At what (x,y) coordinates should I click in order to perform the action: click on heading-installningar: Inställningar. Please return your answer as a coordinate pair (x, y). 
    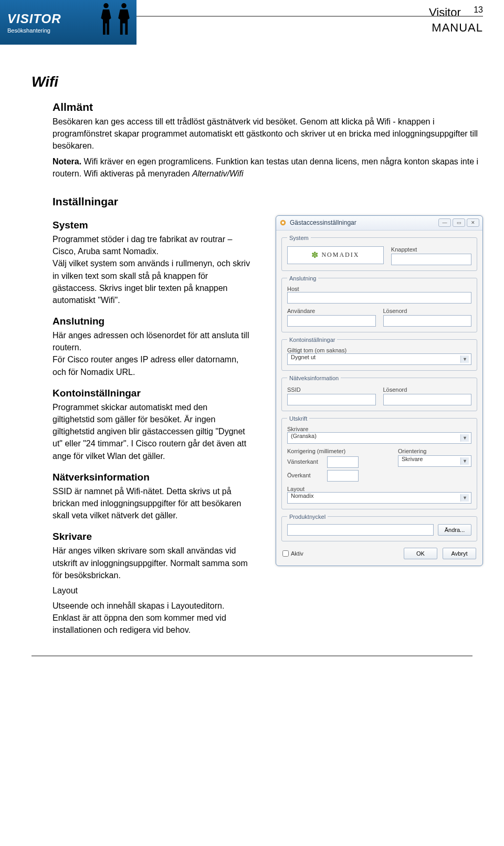
    Looking at the image, I should click on (268, 202).